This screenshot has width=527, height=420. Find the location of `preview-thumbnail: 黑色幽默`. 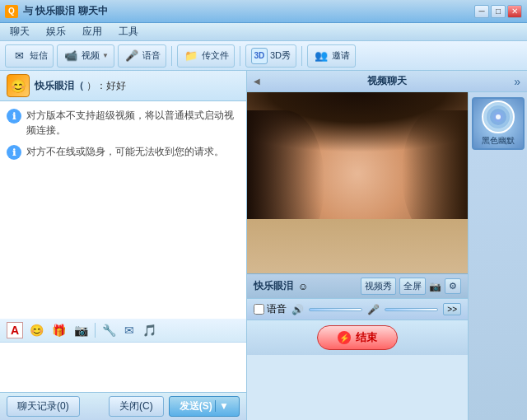

preview-thumbnail: 黑色幽默 is located at coordinates (498, 124).